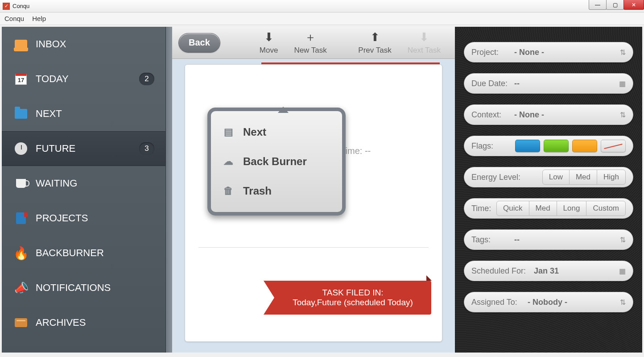  What do you see at coordinates (549, 83) in the screenshot?
I see `prop-due-date: Due Date: -- ▦` at bounding box center [549, 83].